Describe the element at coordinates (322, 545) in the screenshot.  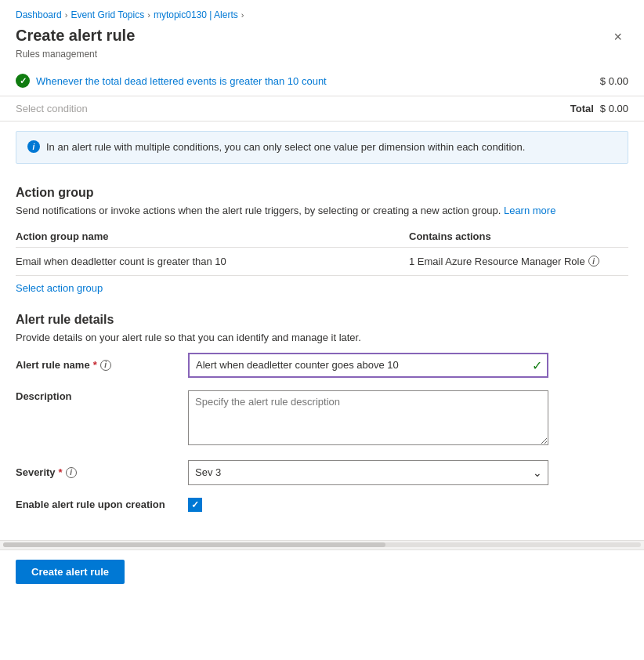
I see `horizontal-scrollbar` at that location.